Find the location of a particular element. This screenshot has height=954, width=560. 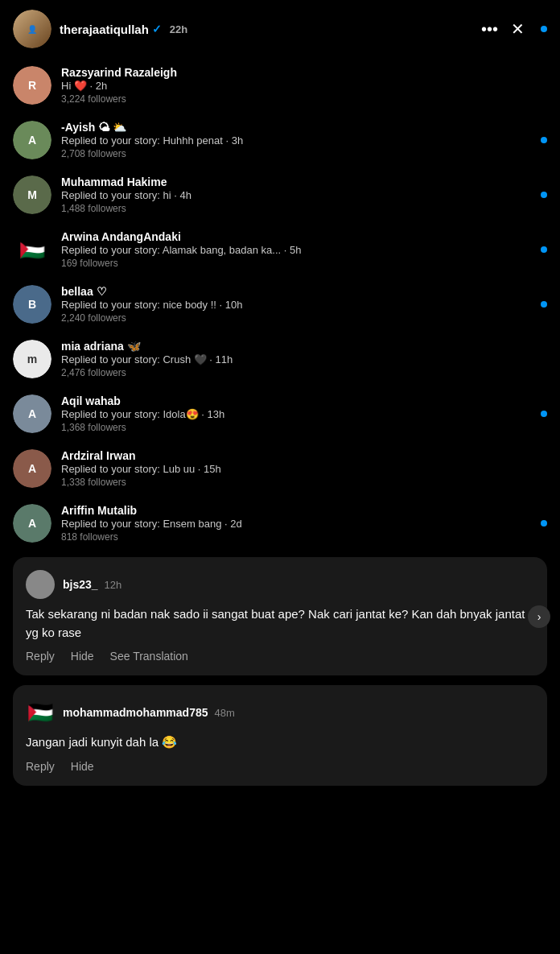

notification-dot is located at coordinates (544, 29).